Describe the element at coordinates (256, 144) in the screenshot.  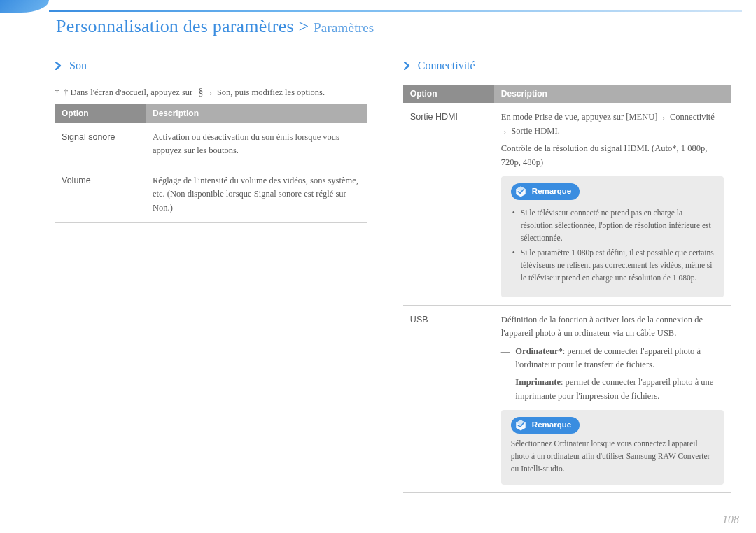
I see `desc-signal-sonore: Activation ou désactivation du son émis …` at that location.